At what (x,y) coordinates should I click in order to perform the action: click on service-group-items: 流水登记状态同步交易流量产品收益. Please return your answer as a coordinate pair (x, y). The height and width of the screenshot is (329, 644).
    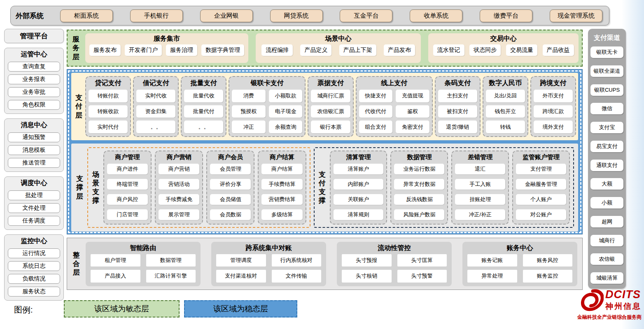
    Looking at the image, I should click on (503, 50).